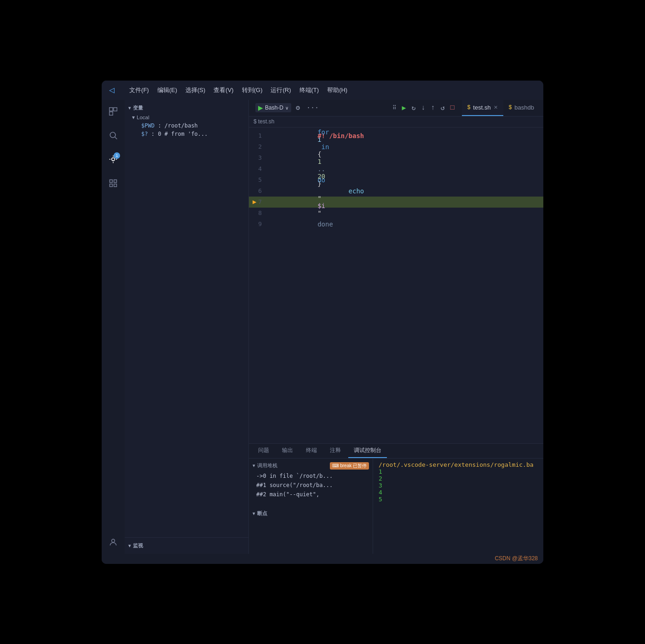 Image resolution: width=645 pixels, height=644 pixels. What do you see at coordinates (404, 108) in the screenshot?
I see `debug-continue-icon: ▶` at bounding box center [404, 108].